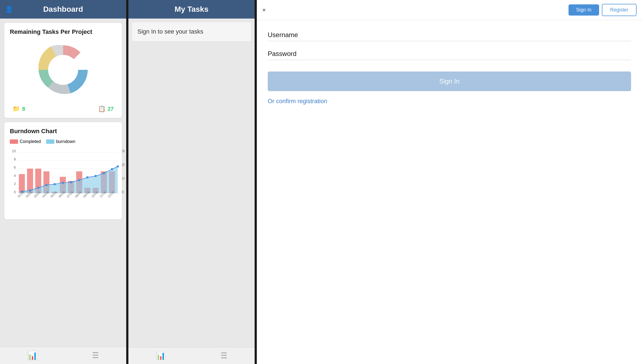  Describe the element at coordinates (66, 142) in the screenshot. I see `legend-burndown-label: burndown` at that location.